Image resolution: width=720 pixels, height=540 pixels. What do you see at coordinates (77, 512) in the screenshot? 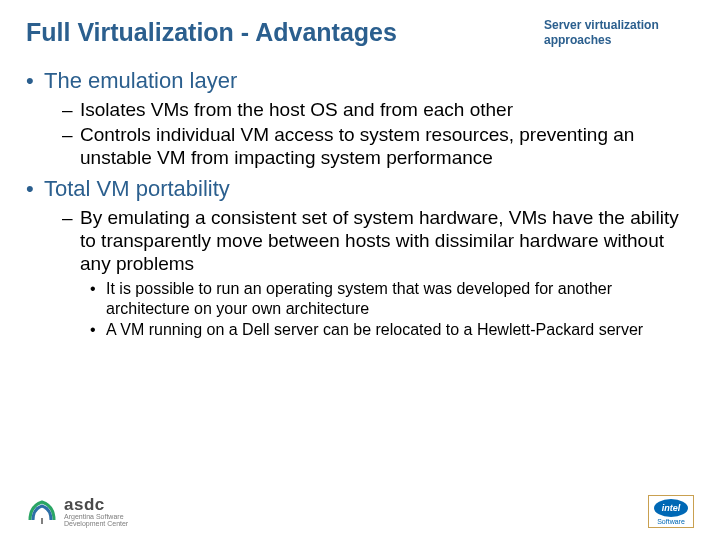
I see `asdc-logo: asdc Argentina Software Development Cent…` at bounding box center [77, 512].